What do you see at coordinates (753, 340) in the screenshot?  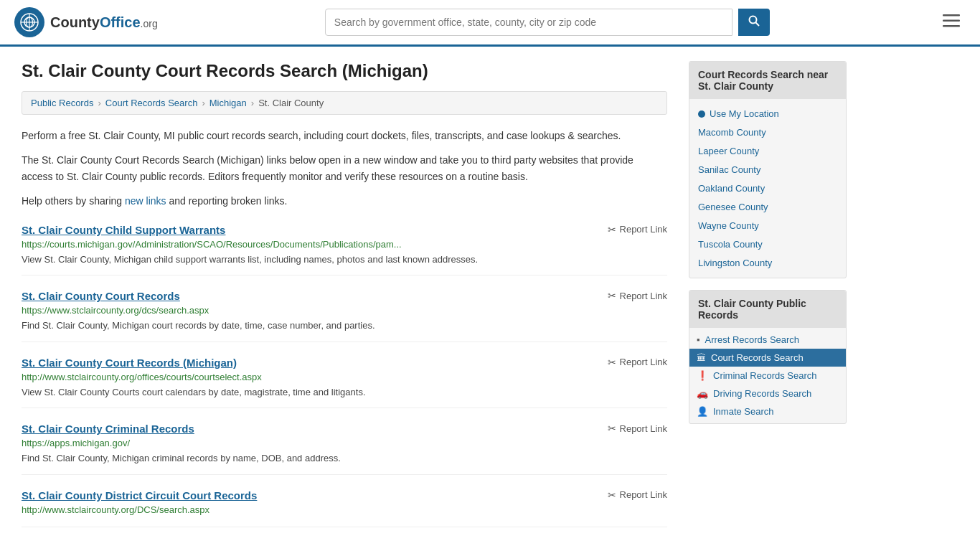 I see `arrest-link: Arrest Records Search` at bounding box center [753, 340].